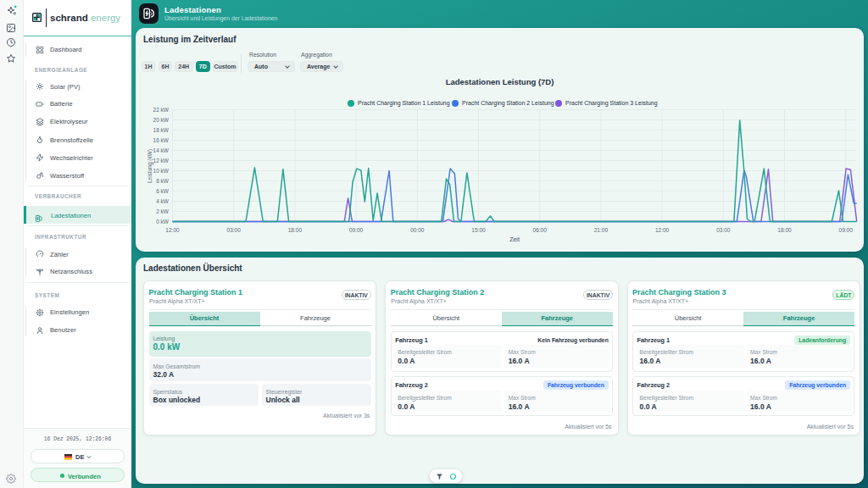 The image size is (868, 488). What do you see at coordinates (417, 230) in the screenshot?
I see `svg-text: 00:00` at bounding box center [417, 230].